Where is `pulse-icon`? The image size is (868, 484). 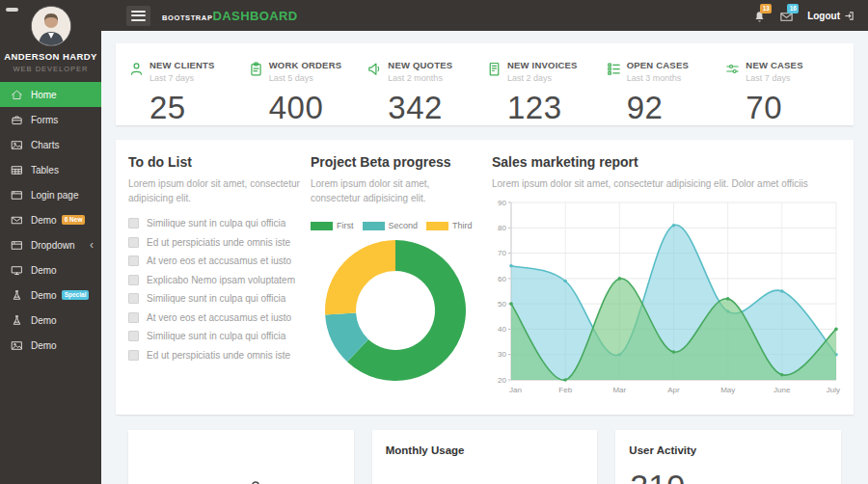 pulse-icon is located at coordinates (241, 480).